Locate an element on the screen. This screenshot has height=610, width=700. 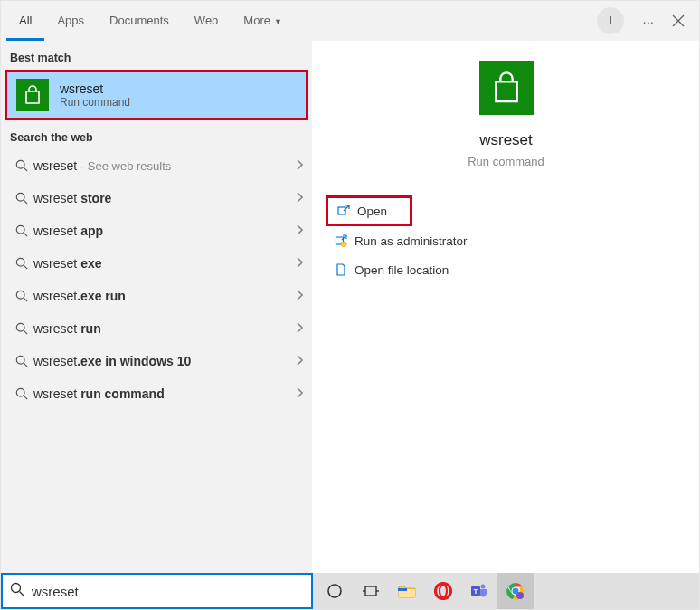
best-match-result: wsreset Run command is located at coordinates (156, 95).